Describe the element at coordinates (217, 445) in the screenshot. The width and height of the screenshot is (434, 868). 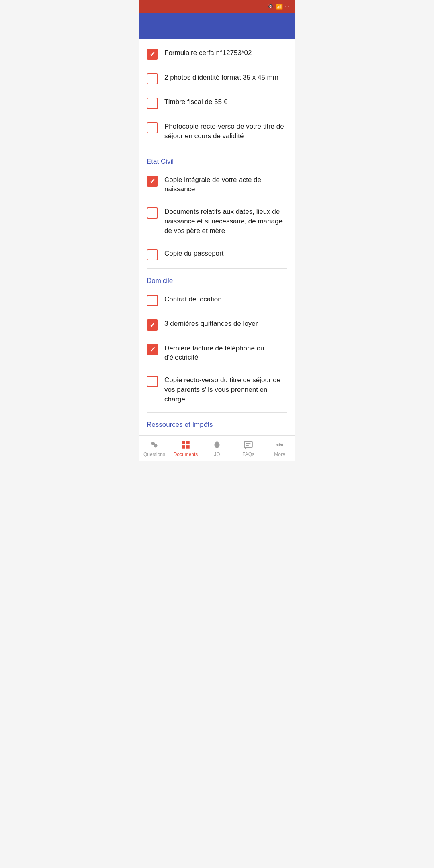
I see `jo-icon` at that location.